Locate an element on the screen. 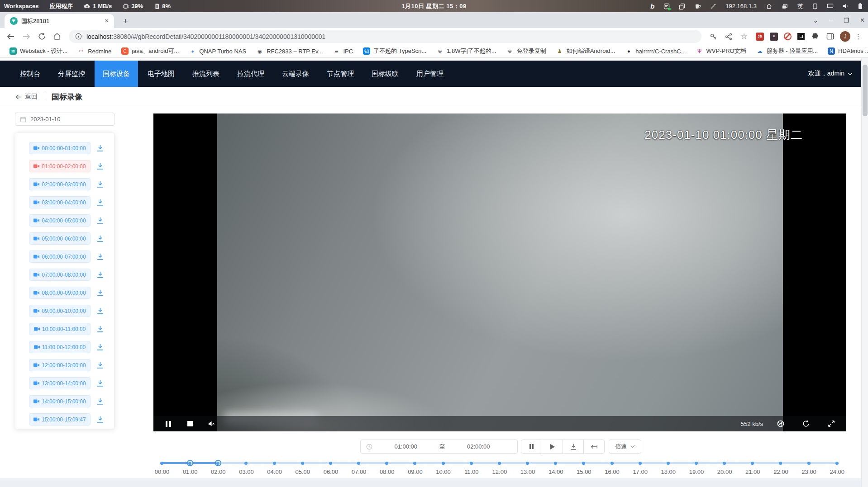 This screenshot has width=868, height=487. window-close-button: × is located at coordinates (863, 20).